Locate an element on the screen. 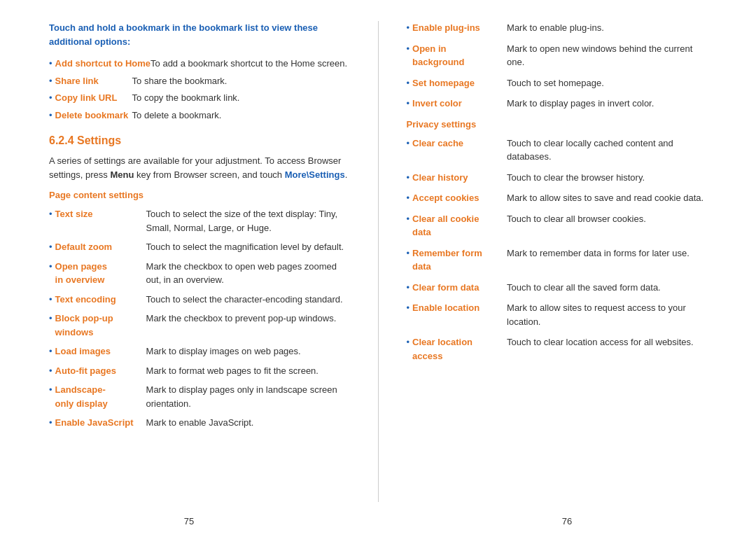 This screenshot has width=756, height=537. settings-desc: Mark the checkbox to open web pages zoom… is located at coordinates (248, 273).